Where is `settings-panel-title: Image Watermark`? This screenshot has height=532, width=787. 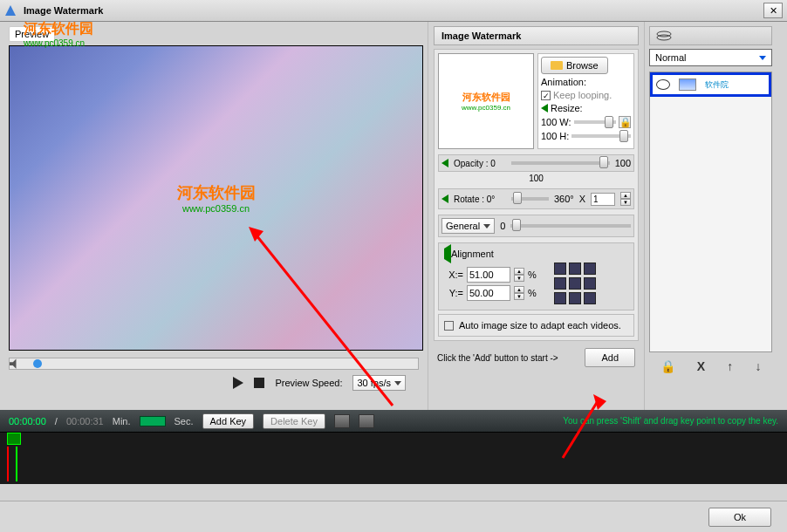
settings-panel-title: Image Watermark is located at coordinates (536, 36).